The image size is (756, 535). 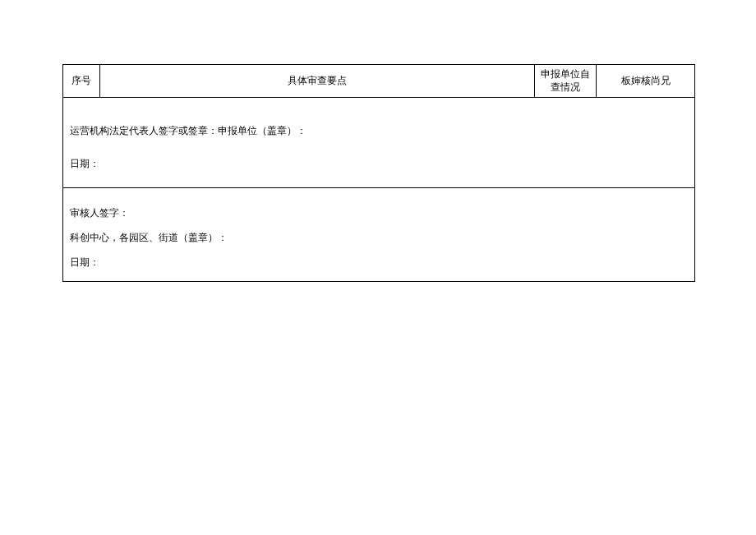 What do you see at coordinates (379, 131) in the screenshot?
I see `sign1-line1: 运营机构法定代表人签字或签章：申报单位（盖章）：` at bounding box center [379, 131].